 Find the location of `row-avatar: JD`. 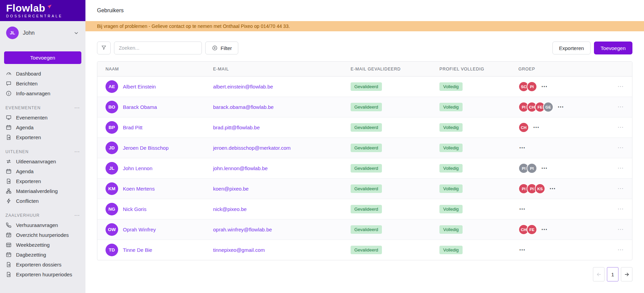

row-avatar: JD is located at coordinates (112, 148).